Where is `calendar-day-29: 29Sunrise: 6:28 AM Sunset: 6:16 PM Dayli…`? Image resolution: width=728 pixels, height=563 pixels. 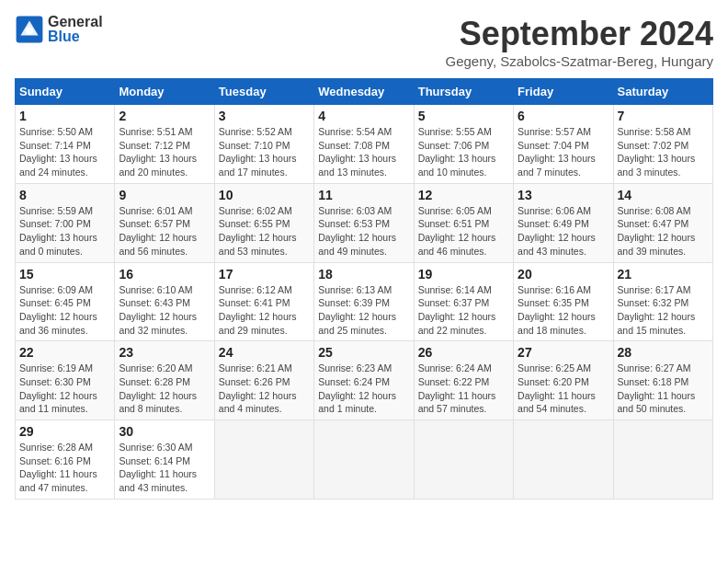 calendar-day-29: 29Sunrise: 6:28 AM Sunset: 6:16 PM Dayli… is located at coordinates (65, 460).